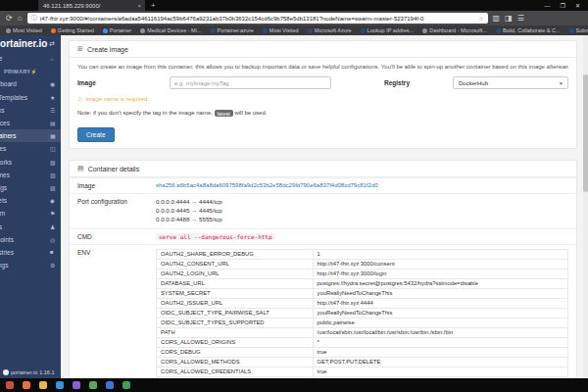  Describe the element at coordinates (30, 84) in the screenshot. I see `sidebar-item: Dashboard ◉` at that location.